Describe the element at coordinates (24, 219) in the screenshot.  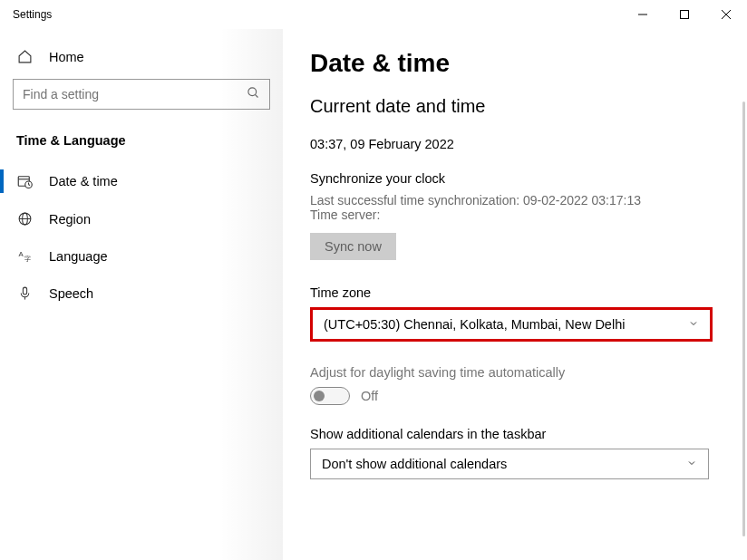
I see `globe-icon` at that location.